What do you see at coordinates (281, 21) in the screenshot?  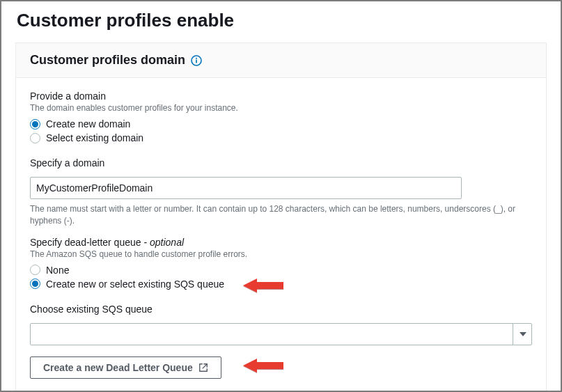 I see `page-title: Customer profiles enable` at bounding box center [281, 21].